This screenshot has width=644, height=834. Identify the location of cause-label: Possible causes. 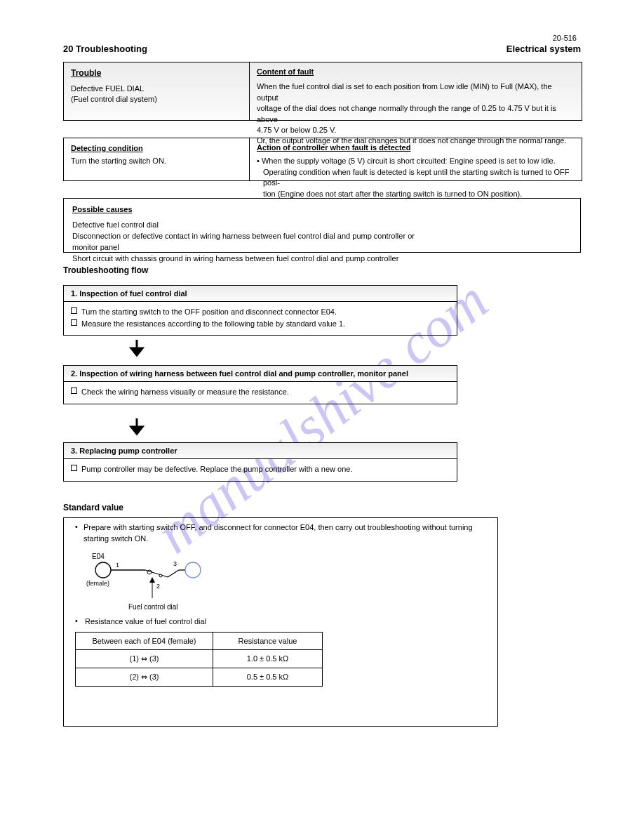
(102, 210).